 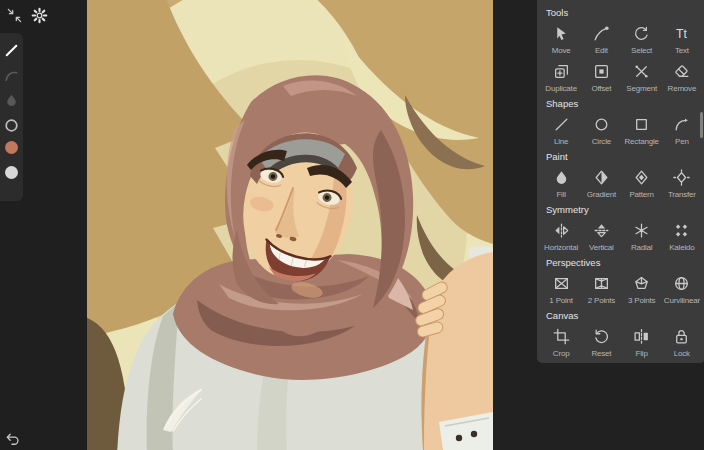 What do you see at coordinates (561, 248) in the screenshot?
I see `tool-label: Horizontal` at bounding box center [561, 248].